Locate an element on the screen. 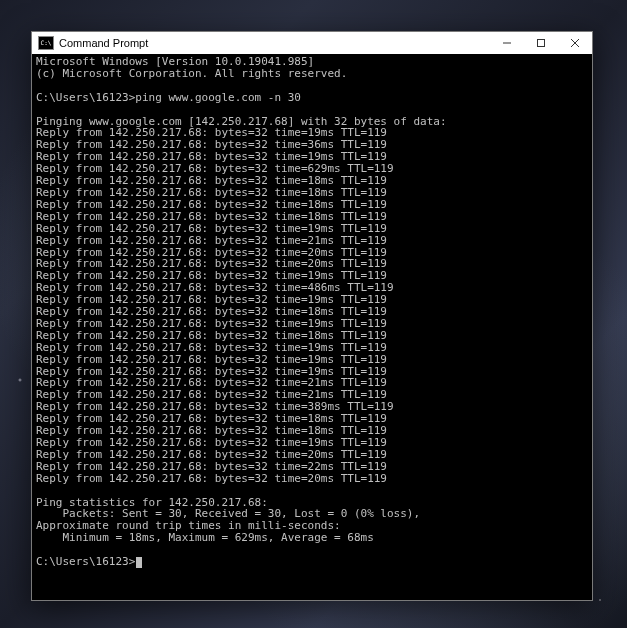 The image size is (627, 628). titlebar: C:\ Command Prompt is located at coordinates (312, 43).